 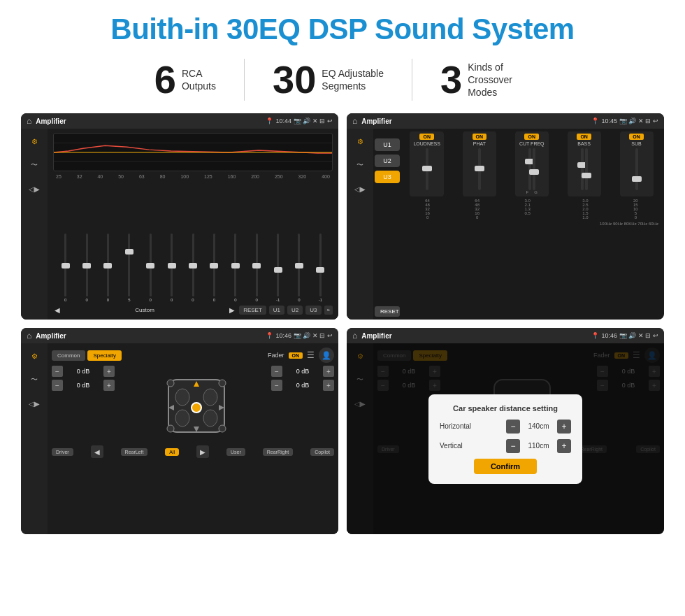 What do you see at coordinates (134, 452) in the screenshot?
I see `rear-left-btn: RearLeft` at bounding box center [134, 452].